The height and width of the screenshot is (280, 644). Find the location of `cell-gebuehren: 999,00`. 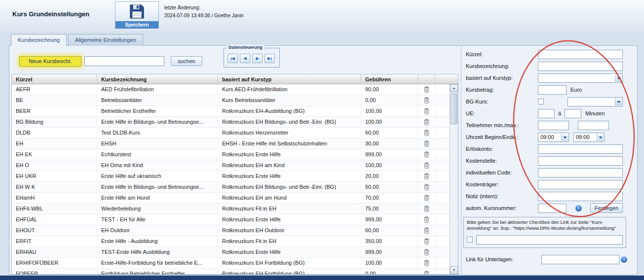

cell-gebuehren: 999,00 is located at coordinates (390, 252).